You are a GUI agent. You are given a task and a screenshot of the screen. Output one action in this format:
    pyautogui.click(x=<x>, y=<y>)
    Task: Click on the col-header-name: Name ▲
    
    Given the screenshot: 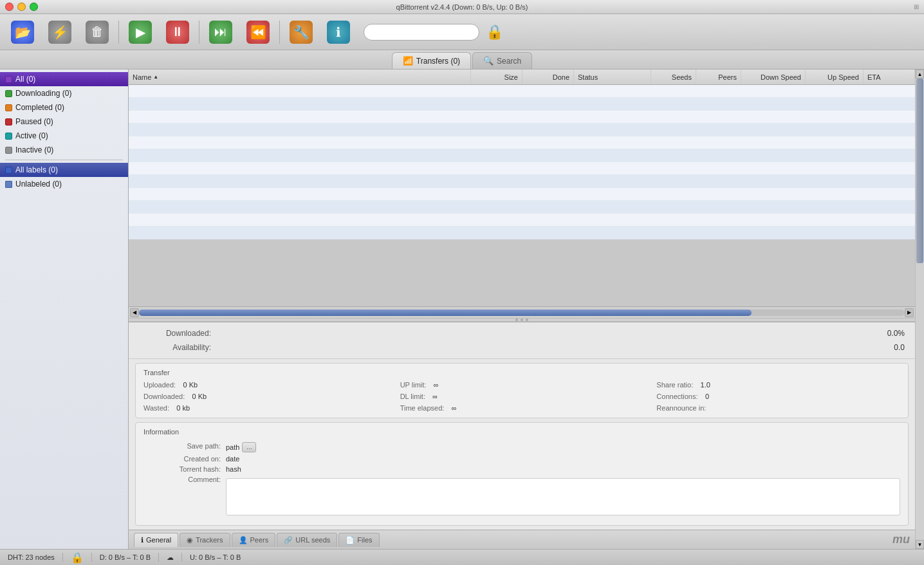 What is the action you would take?
    pyautogui.click(x=300, y=77)
    